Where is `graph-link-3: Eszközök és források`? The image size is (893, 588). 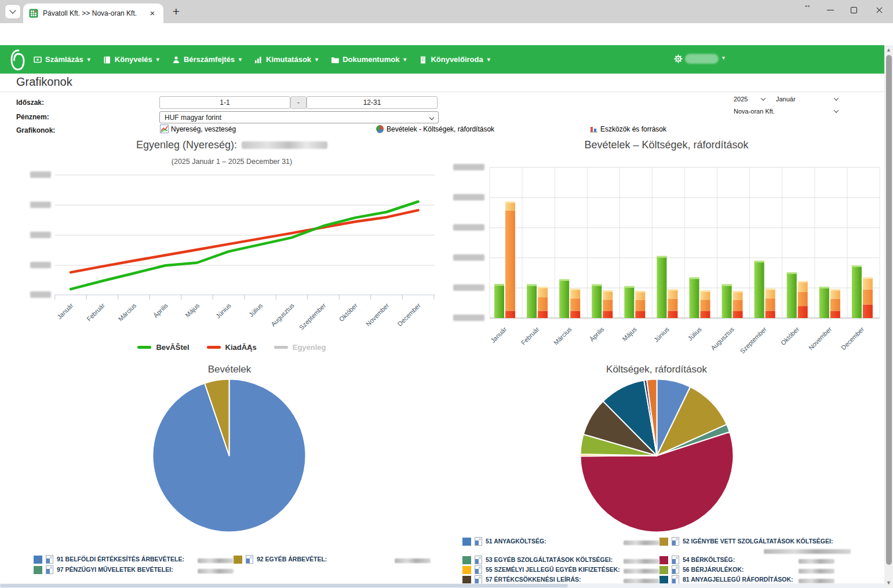
graph-link-3: Eszközök és források is located at coordinates (628, 129).